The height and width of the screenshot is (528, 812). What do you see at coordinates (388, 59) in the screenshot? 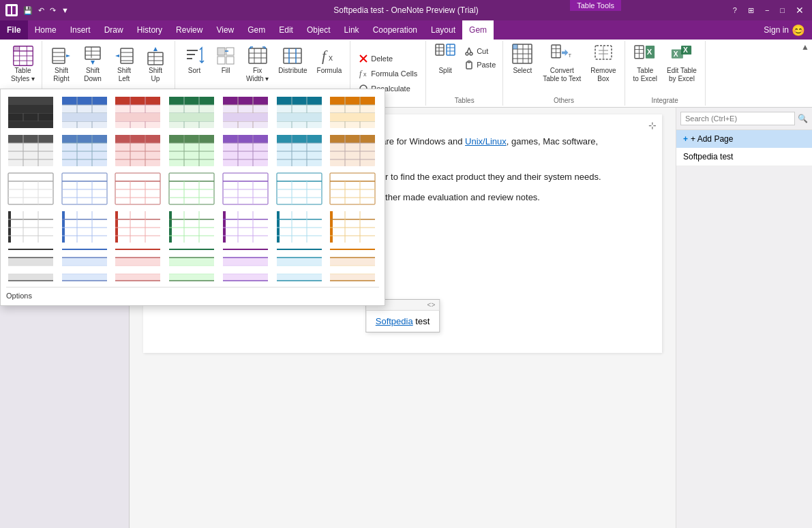
I see `delete-button: Delete` at bounding box center [388, 59].